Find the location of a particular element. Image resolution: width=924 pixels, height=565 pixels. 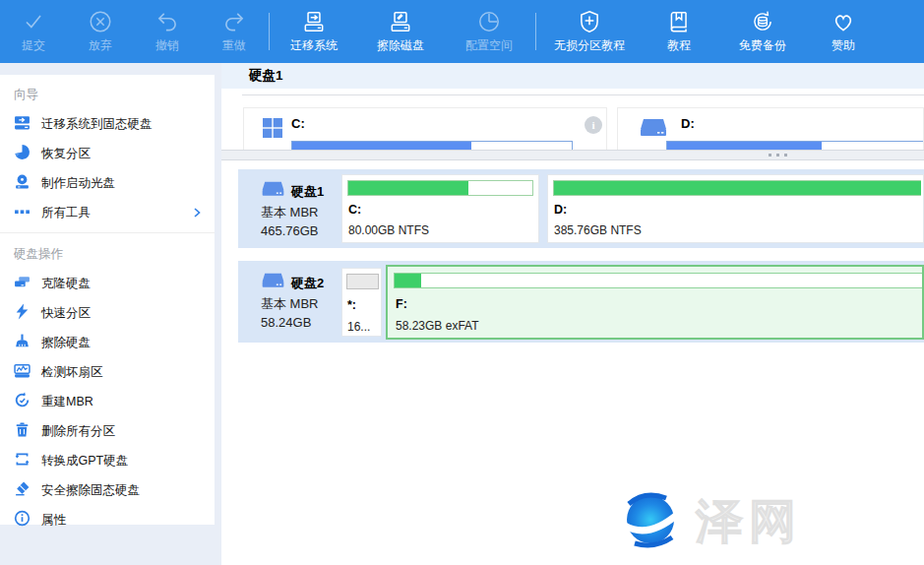

volume-overview-panel: C: i D: is located at coordinates (573, 119).